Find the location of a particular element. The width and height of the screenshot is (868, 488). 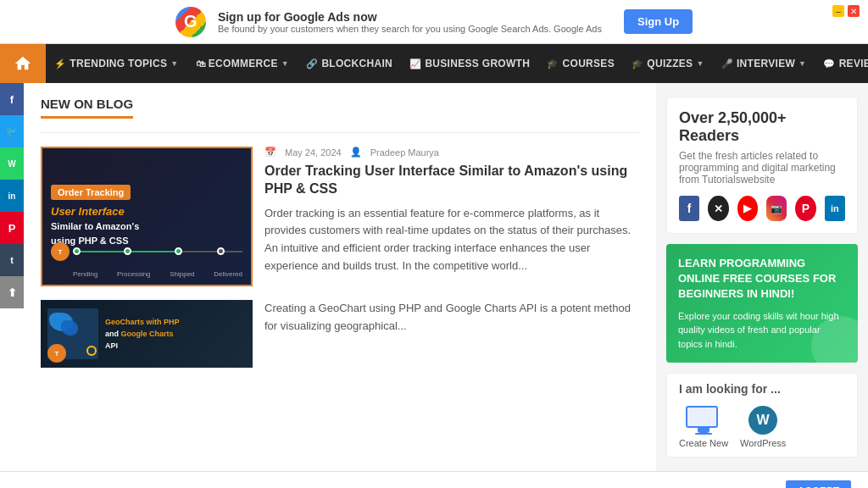

map-marker is located at coordinates (92, 351).